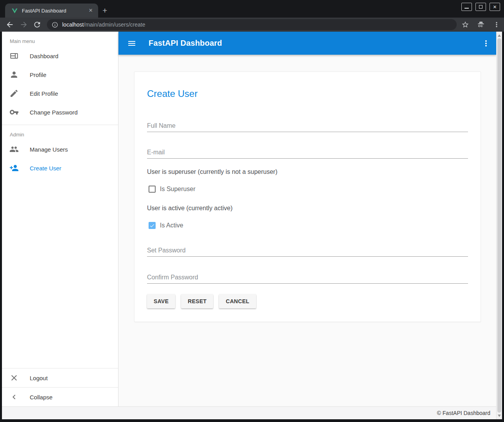  Describe the element at coordinates (307, 43) in the screenshot. I see `appbar: FastAPI Dashboard` at that location.